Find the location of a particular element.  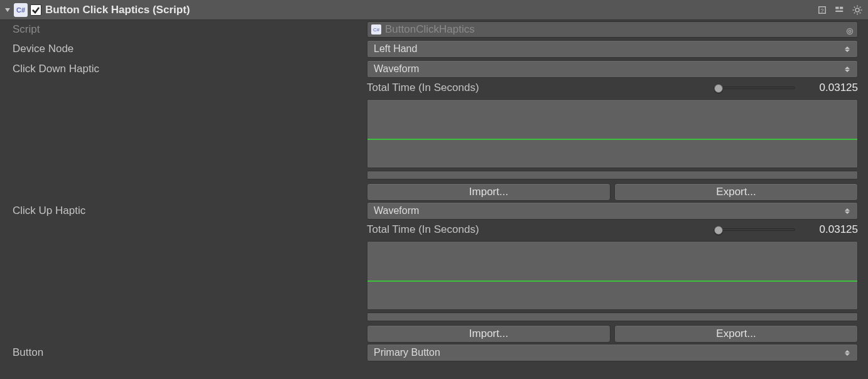

script-mini-icon: C# is located at coordinates (376, 29).